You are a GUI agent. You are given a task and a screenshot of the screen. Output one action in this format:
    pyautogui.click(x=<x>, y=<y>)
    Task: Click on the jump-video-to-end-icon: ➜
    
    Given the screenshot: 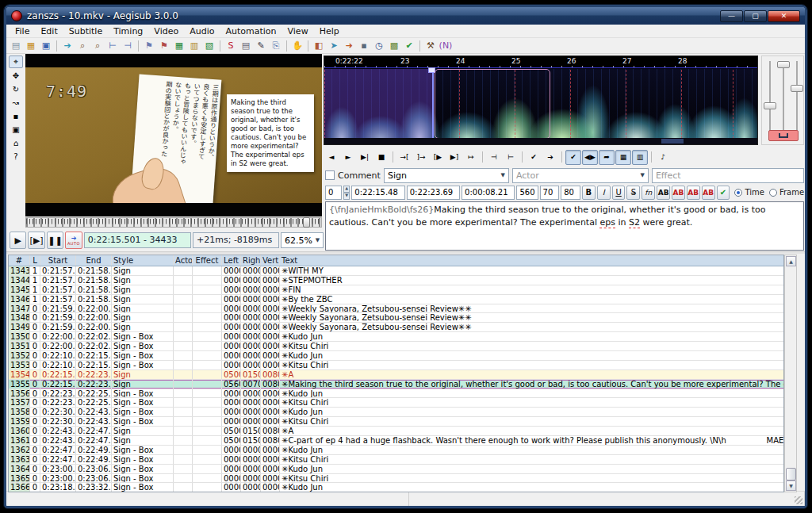 What is the action you would take?
    pyautogui.click(x=349, y=46)
    